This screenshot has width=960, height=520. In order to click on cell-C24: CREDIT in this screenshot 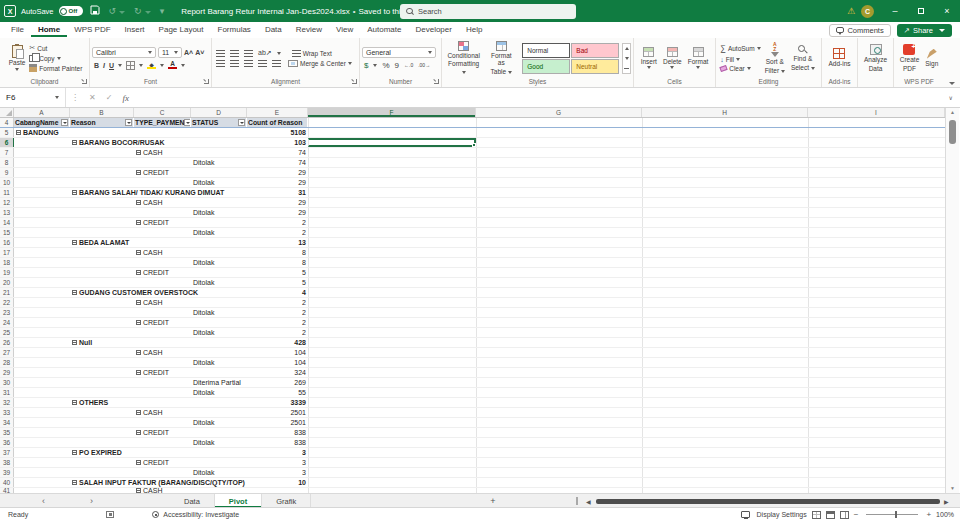, I will do `click(162, 322)`.